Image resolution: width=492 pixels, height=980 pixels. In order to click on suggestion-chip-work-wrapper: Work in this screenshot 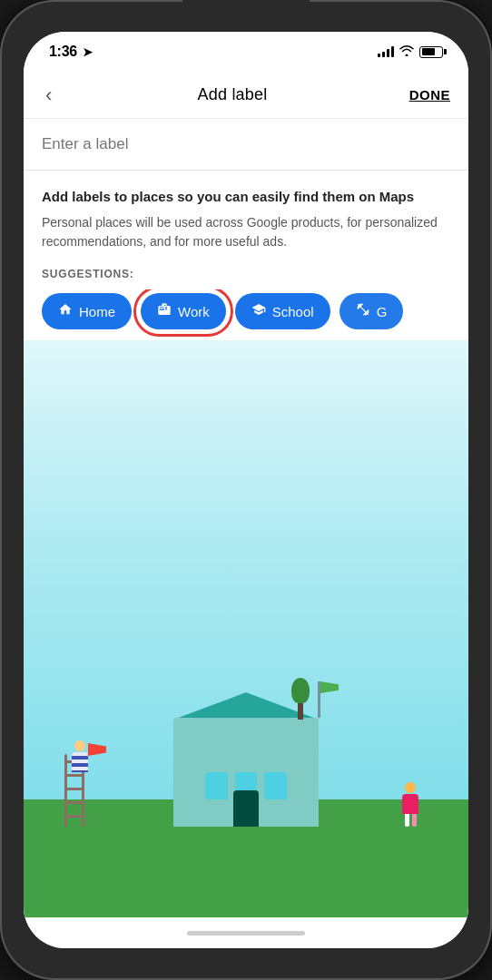, I will do `click(183, 311)`.